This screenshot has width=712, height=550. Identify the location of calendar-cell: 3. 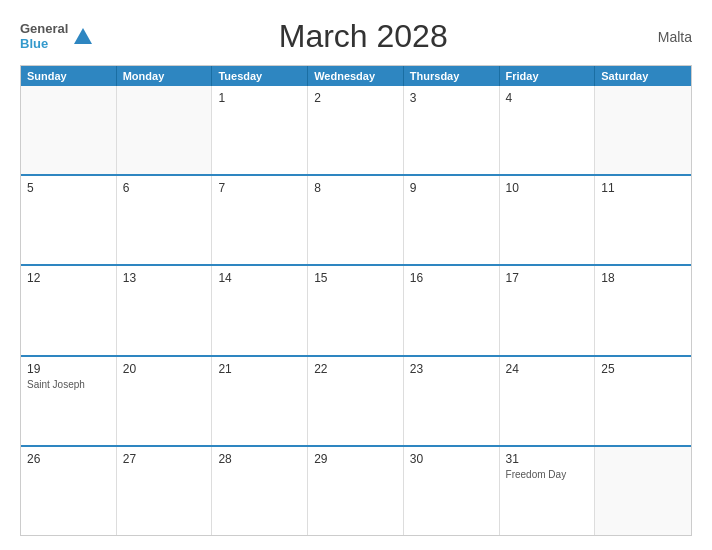
(452, 130).